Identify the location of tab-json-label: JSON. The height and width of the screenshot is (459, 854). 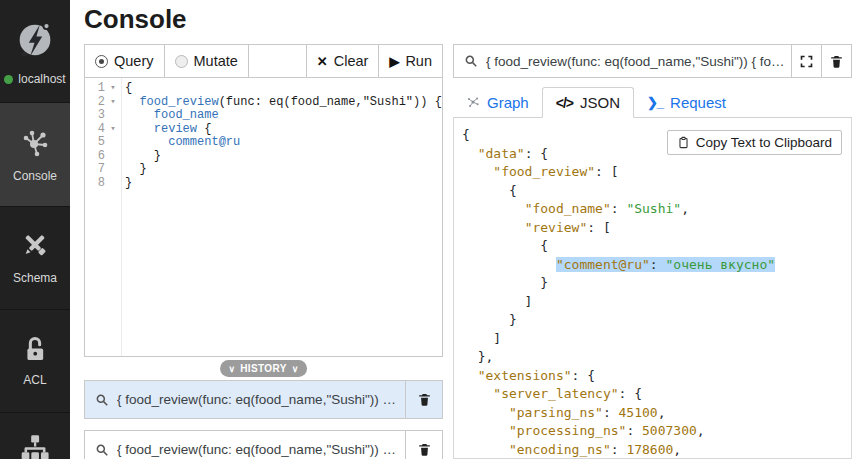
(600, 102).